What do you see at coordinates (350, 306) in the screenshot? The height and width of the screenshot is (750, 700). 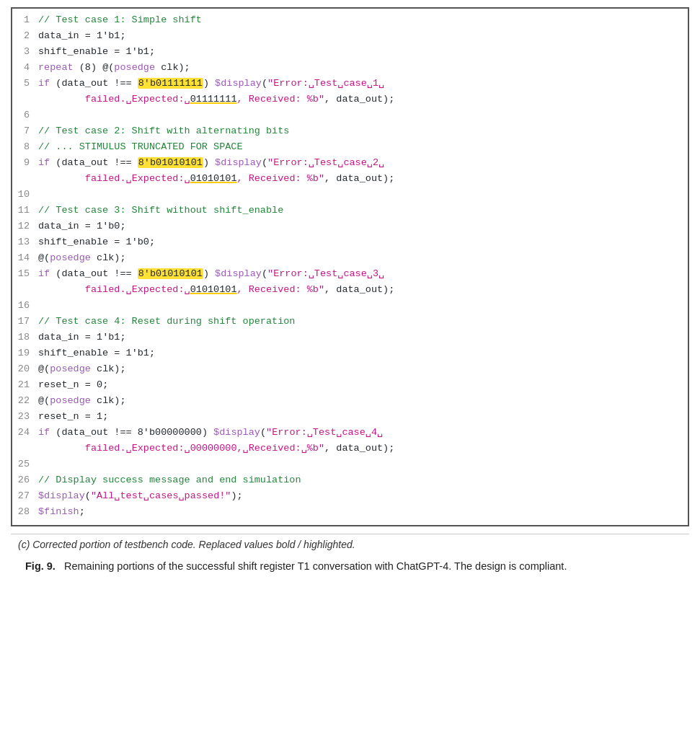 I see `code-line-16: 16` at bounding box center [350, 306].